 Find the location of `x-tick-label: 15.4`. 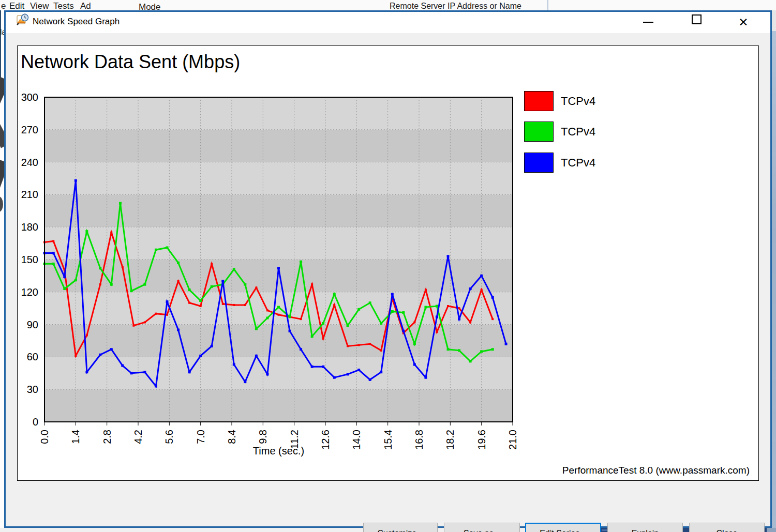

x-tick-label: 15.4 is located at coordinates (388, 439).